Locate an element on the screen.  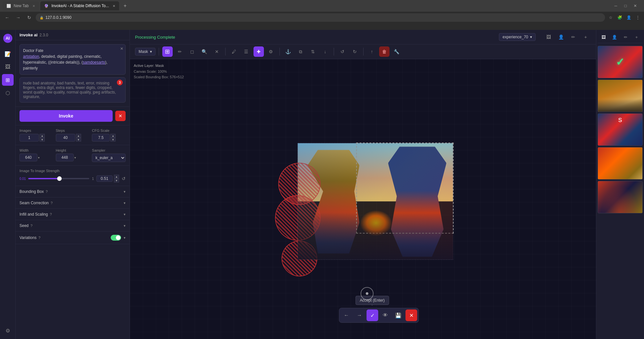
tool-close-btn: ✕ is located at coordinates (217, 52).